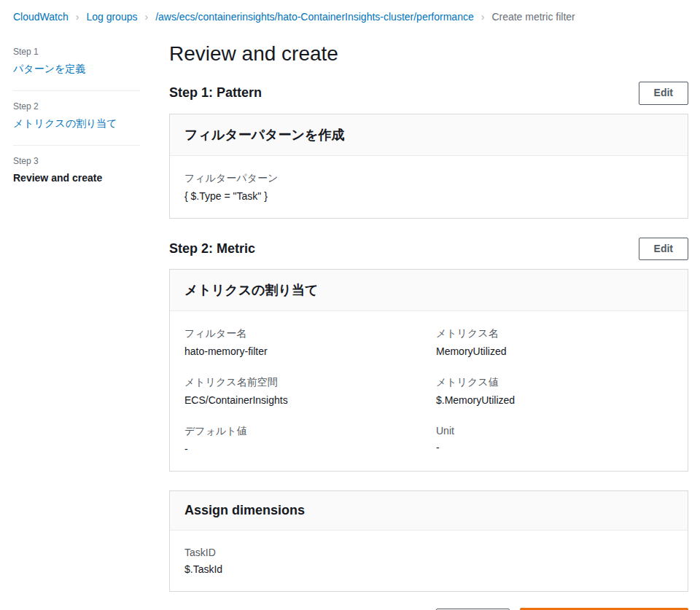  What do you see at coordinates (303, 391) in the screenshot?
I see `metric-namespace-field: メトリクス名前空間 ECS/ContainerInsights` at bounding box center [303, 391].